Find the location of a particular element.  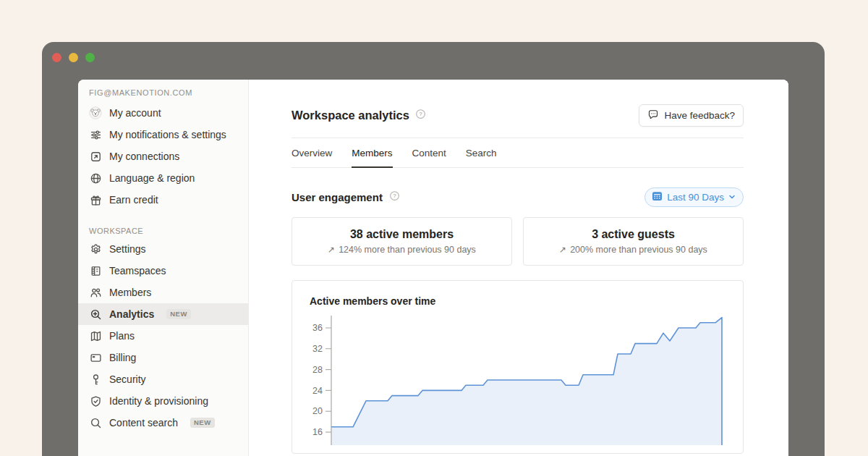

sidebar-item-label: Settings is located at coordinates (127, 249).